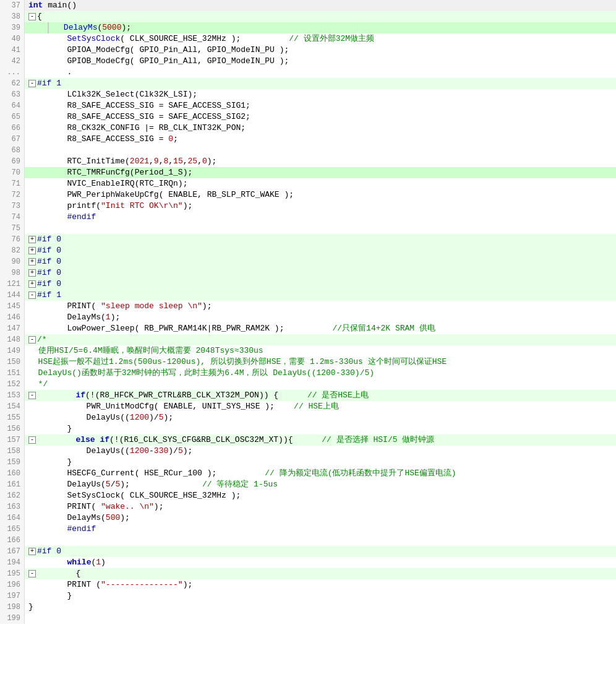  What do you see at coordinates (12, 473) in the screenshot?
I see `line-number: 160` at bounding box center [12, 473].